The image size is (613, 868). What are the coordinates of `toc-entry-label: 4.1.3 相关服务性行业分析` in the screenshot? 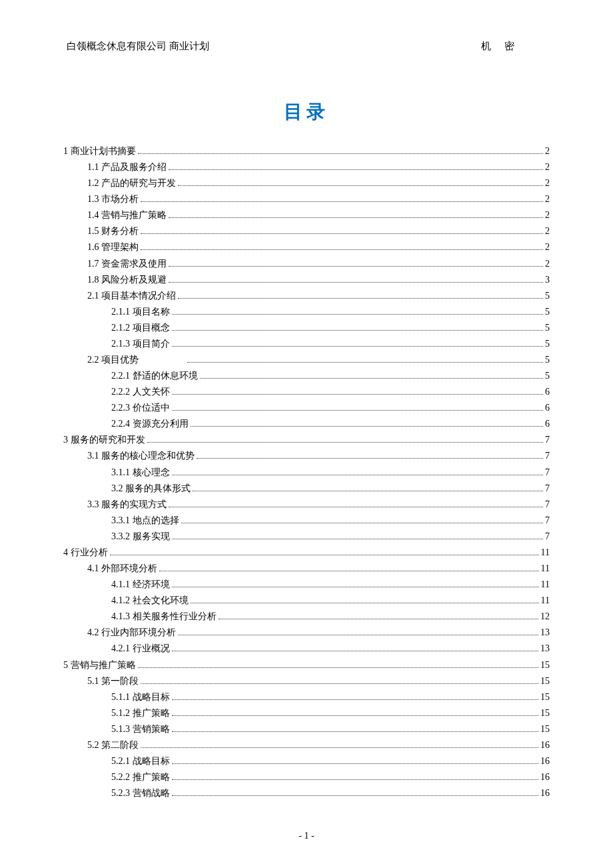 It's located at (164, 617).